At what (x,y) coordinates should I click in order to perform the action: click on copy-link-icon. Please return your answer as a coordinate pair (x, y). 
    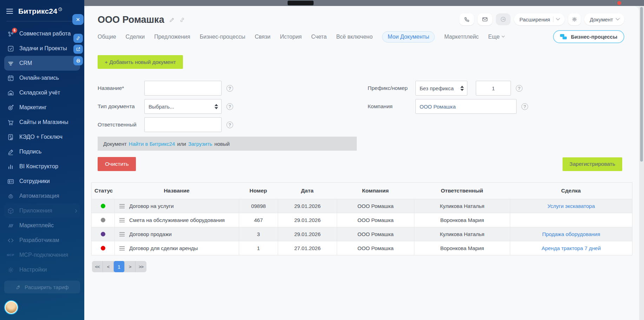
    Looking at the image, I should click on (78, 38).